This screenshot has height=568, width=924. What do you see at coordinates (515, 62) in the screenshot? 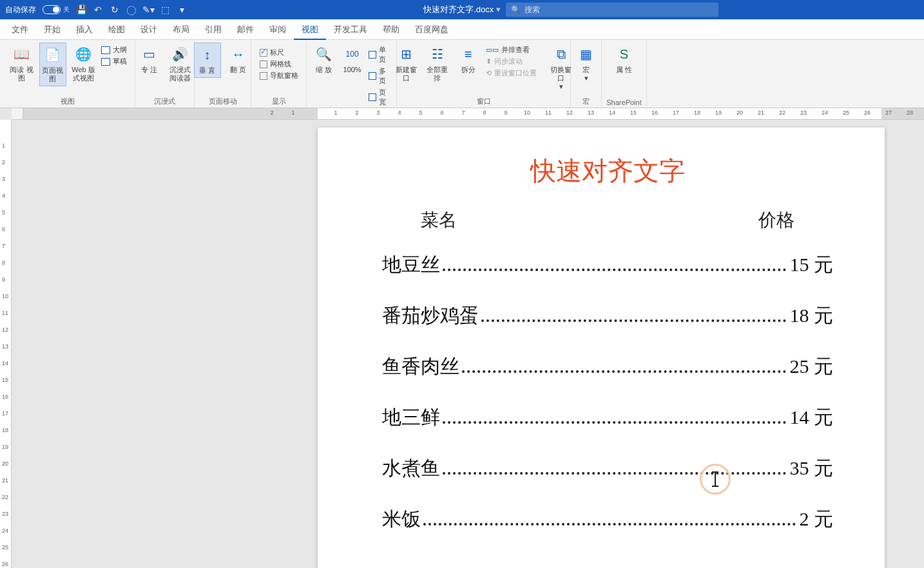
I see `sync-scroll-button: ⬍同步滚动` at bounding box center [515, 62].